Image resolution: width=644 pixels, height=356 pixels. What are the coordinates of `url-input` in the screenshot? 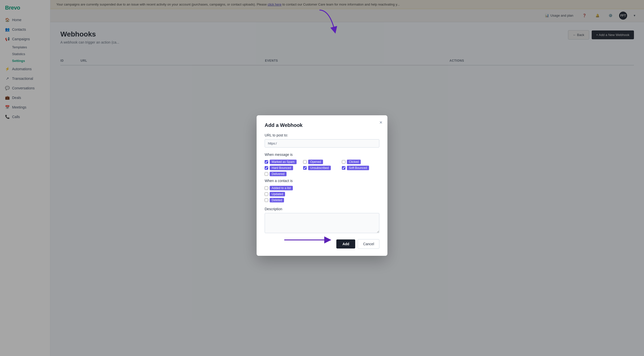 It's located at (322, 144).